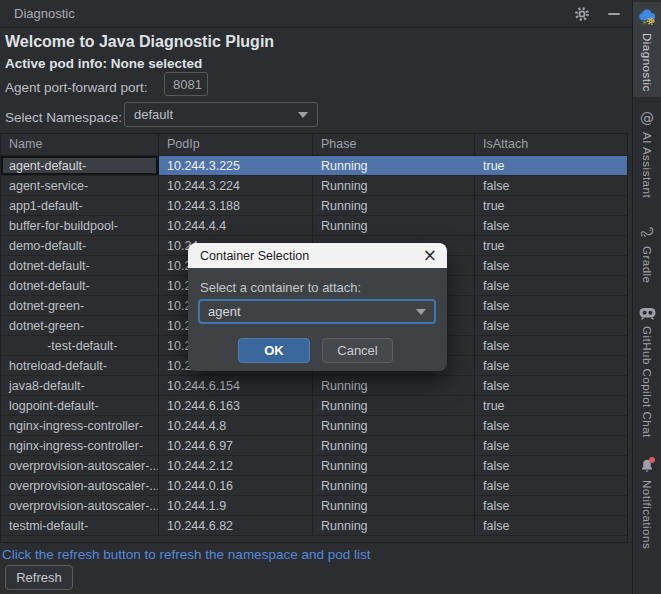 Image resolution: width=661 pixels, height=594 pixels. What do you see at coordinates (314, 426) in the screenshot?
I see `pod-table-row: nginx-ingress-controller-10.244.4.8Runni…` at bounding box center [314, 426].